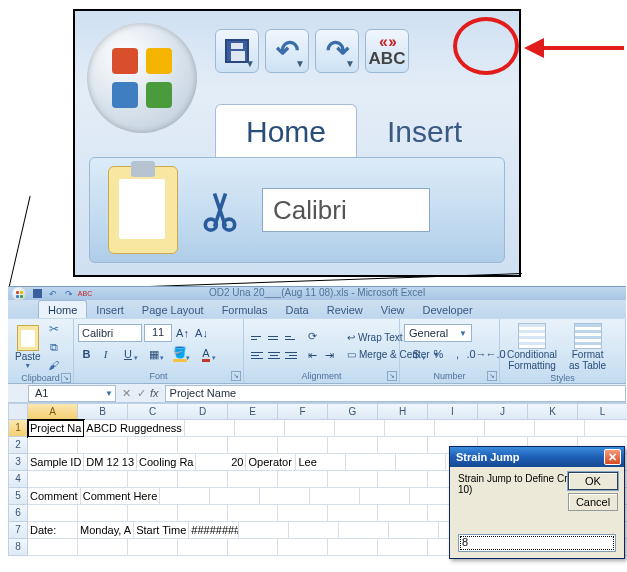 The height and width of the screenshot is (572, 627). What do you see at coordinates (312, 356) in the screenshot?
I see `decrease-indent-button: ⇤` at bounding box center [312, 356].